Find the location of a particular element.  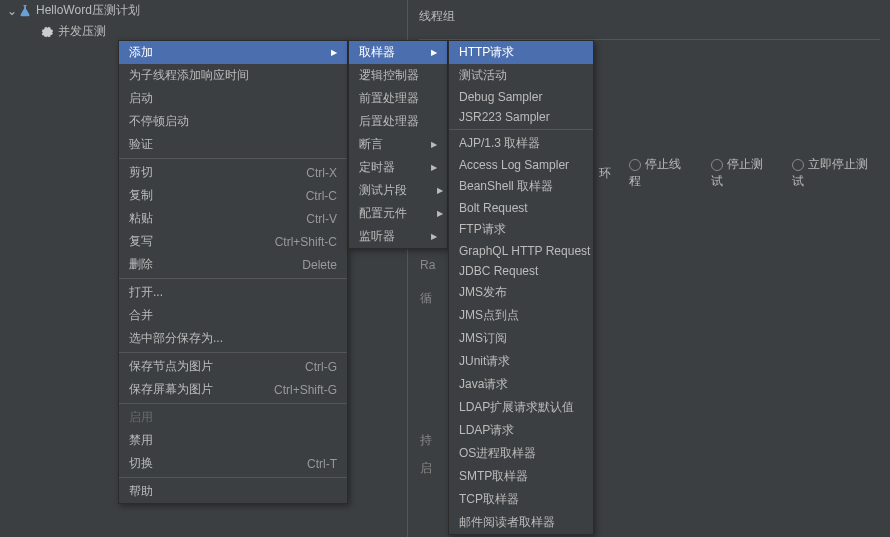

sampler-menu-item-14: JMS订阅 is located at coordinates (521, 338).